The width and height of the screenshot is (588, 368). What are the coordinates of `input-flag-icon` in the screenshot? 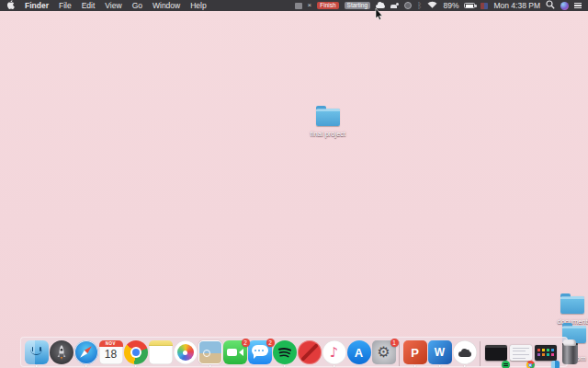 It's located at (484, 6).